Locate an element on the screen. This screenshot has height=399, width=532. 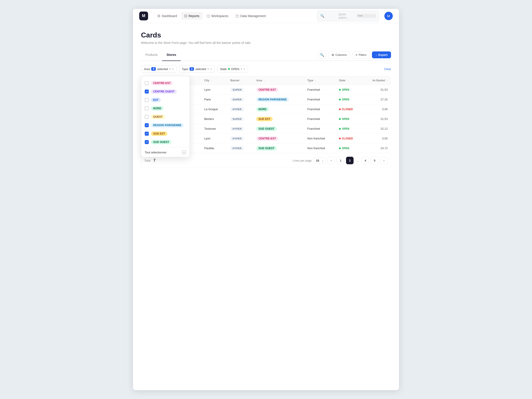
checkbox-ouest is located at coordinates (147, 117).